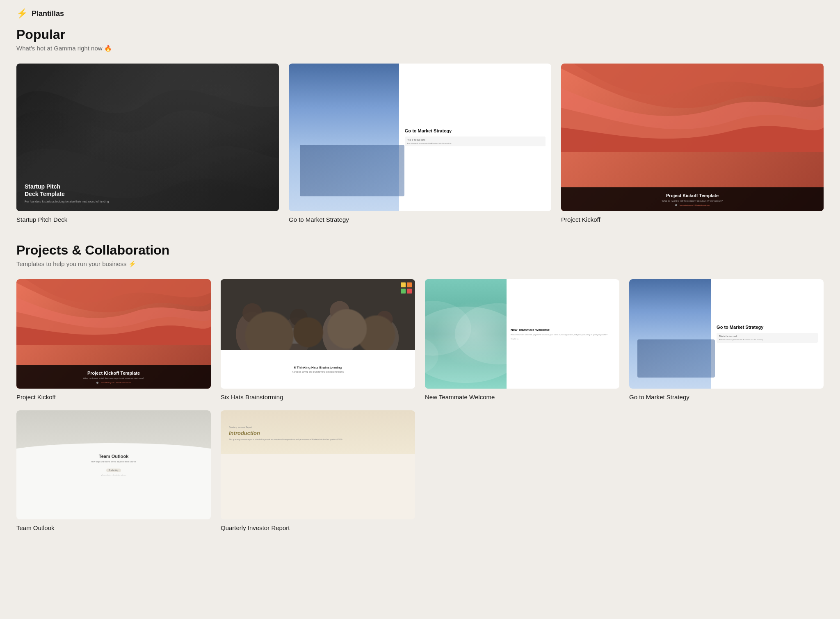 The image size is (840, 619). Describe the element at coordinates (726, 397) in the screenshot. I see `template-name-gtm-collab: Go to Market Strategy` at that location.